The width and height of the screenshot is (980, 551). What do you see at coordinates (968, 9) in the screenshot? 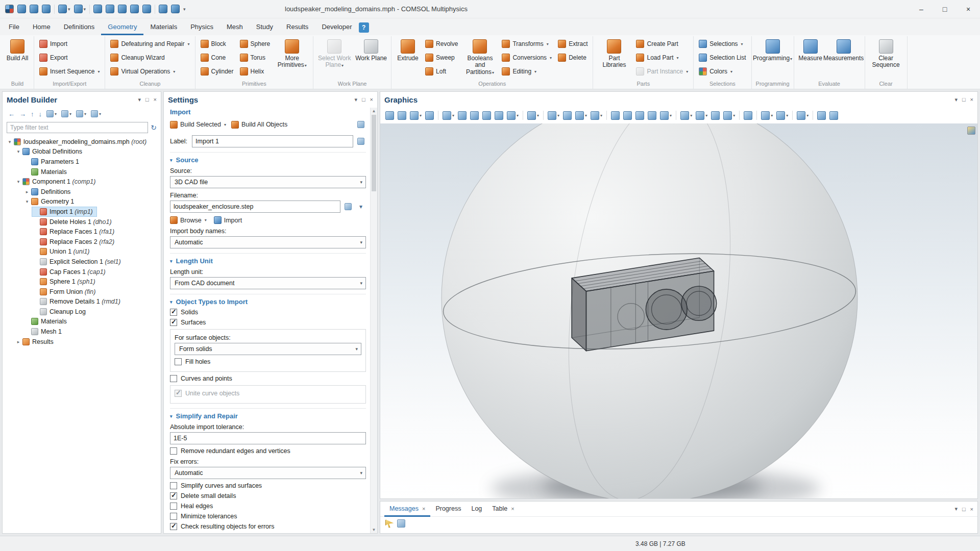
I see `close-button: ×` at bounding box center [968, 9].